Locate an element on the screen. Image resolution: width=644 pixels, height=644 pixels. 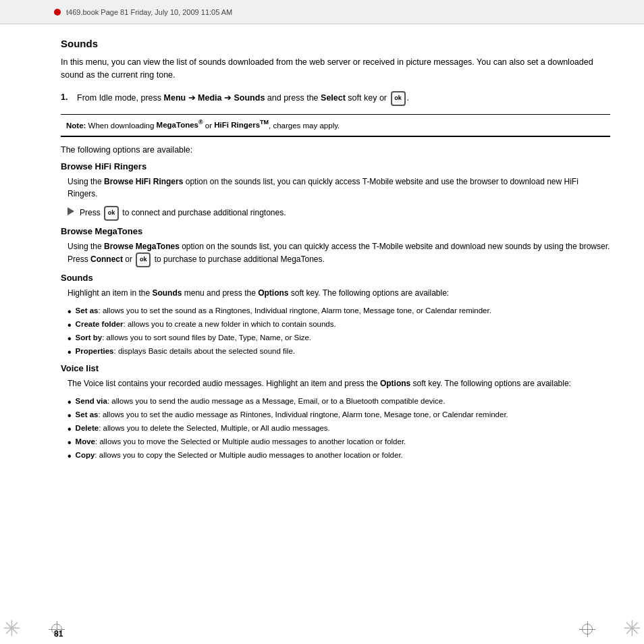
bullet-sort-by: • Sort by: allows you to sort sound file… is located at coordinates (339, 338).